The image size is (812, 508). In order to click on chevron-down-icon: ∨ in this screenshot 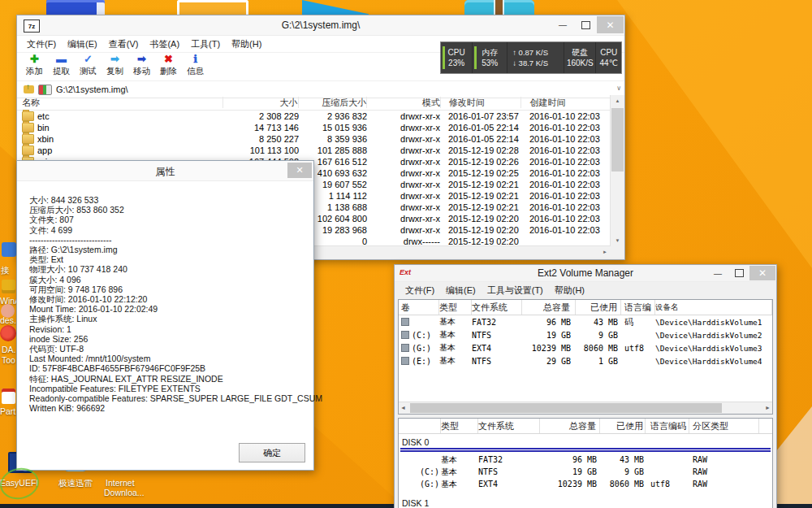, I will do `click(619, 88)`.